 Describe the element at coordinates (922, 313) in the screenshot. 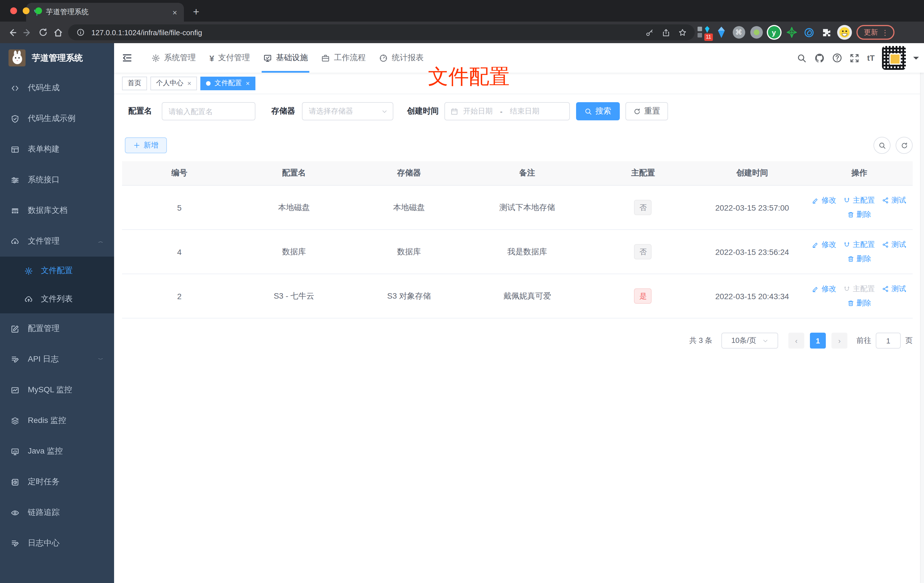

I see `scrollbar-track` at that location.